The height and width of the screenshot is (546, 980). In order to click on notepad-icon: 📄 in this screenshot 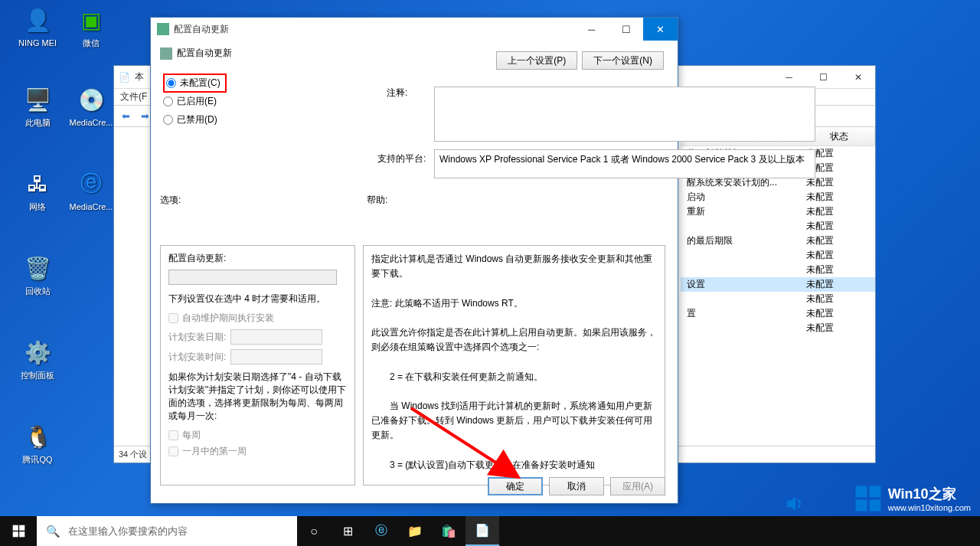, I will do `click(124, 77)`.